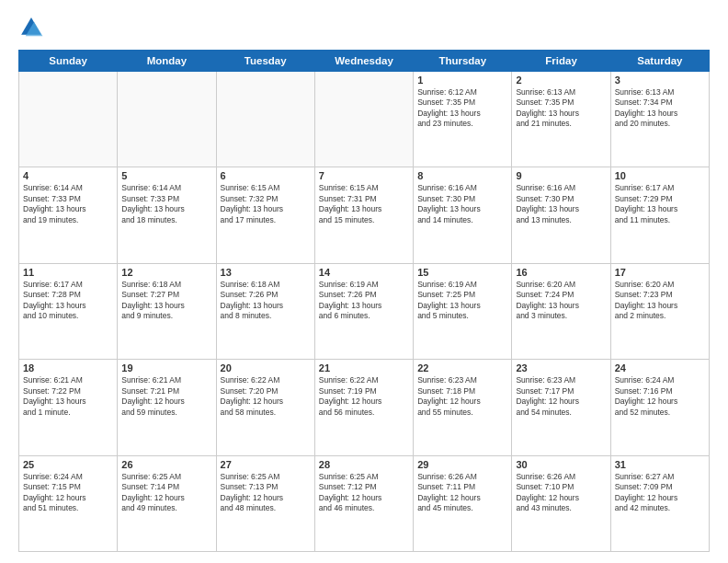 The height and width of the screenshot is (563, 728). I want to click on day-number: 2, so click(561, 80).